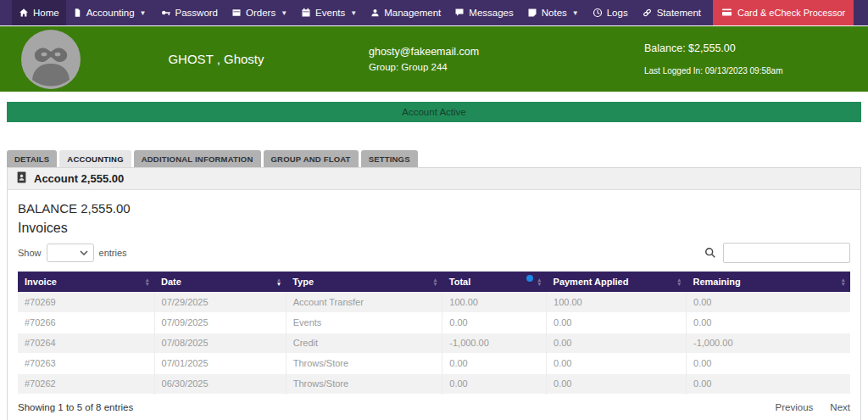 The height and width of the screenshot is (420, 868). What do you see at coordinates (39, 13) in the screenshot?
I see `nav-item-home: Home` at bounding box center [39, 13].